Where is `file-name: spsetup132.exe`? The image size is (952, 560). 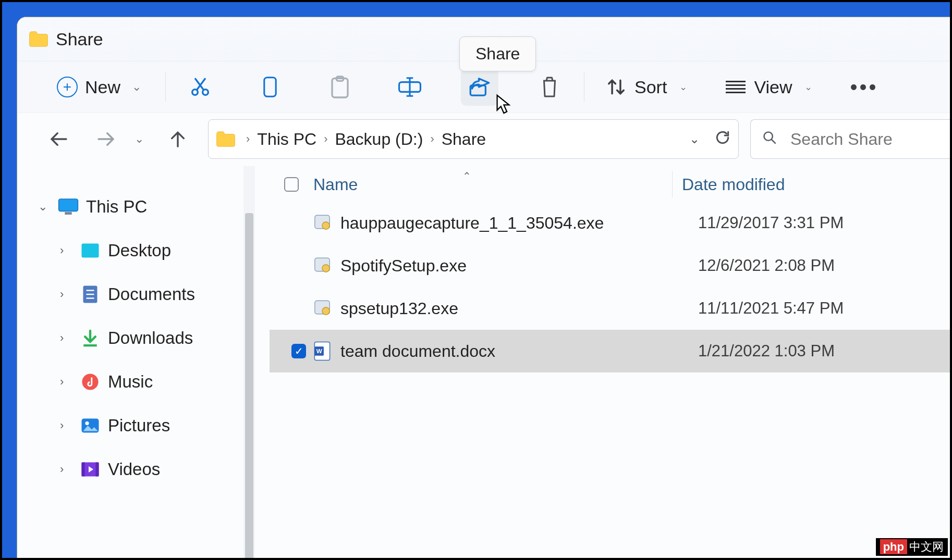 file-name: spsetup132.exe is located at coordinates (519, 308).